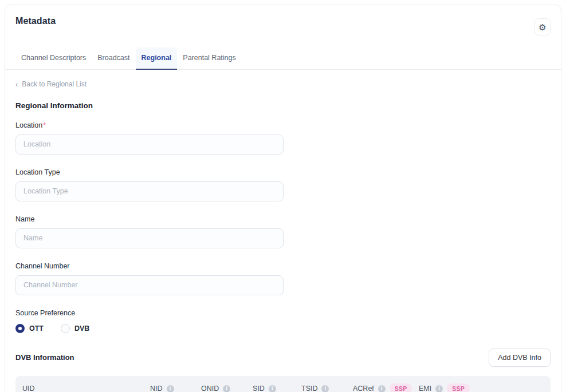 The image size is (566, 392). Describe the element at coordinates (542, 27) in the screenshot. I see `gear-icon: ⚙` at that location.